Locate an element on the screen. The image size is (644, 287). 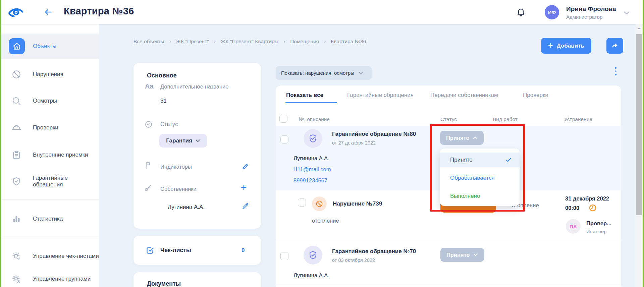
status-option-label: Обрабатывается is located at coordinates (472, 178).